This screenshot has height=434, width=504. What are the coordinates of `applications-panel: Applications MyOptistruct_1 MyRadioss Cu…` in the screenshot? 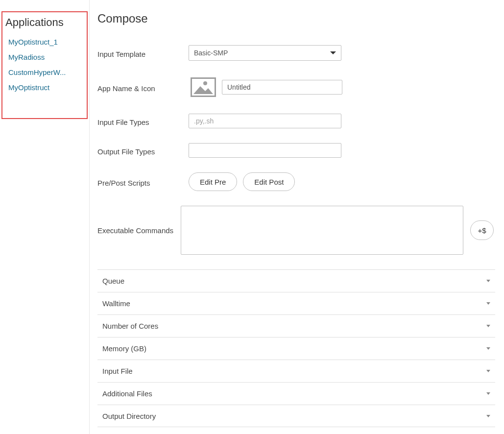 It's located at (45, 65).